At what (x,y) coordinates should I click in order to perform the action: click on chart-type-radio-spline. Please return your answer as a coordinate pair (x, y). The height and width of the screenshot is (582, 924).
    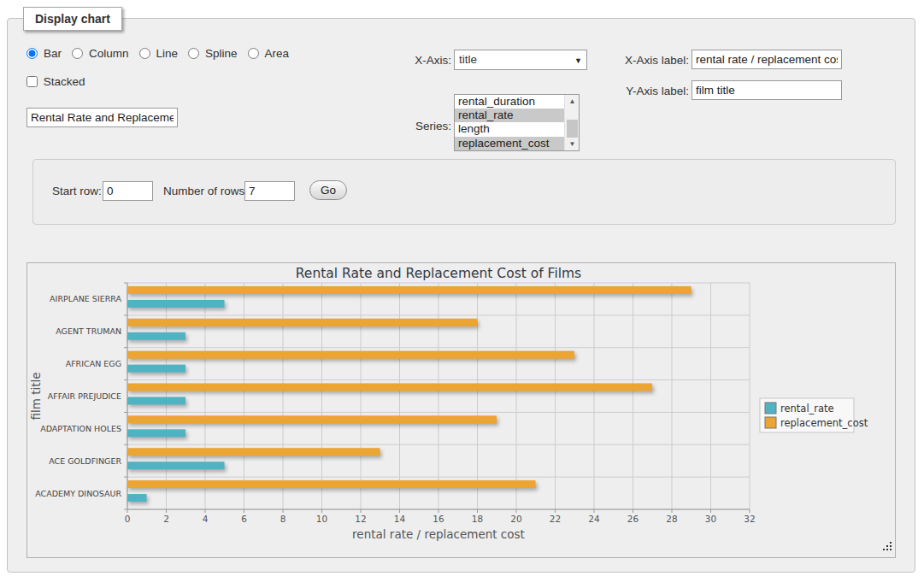
    Looking at the image, I should click on (193, 53).